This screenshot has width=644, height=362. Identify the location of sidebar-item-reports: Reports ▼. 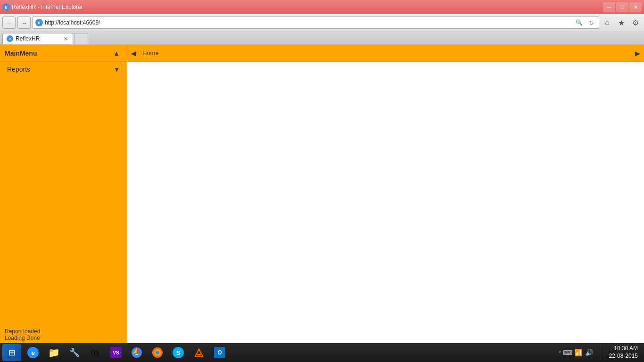
(63, 69).